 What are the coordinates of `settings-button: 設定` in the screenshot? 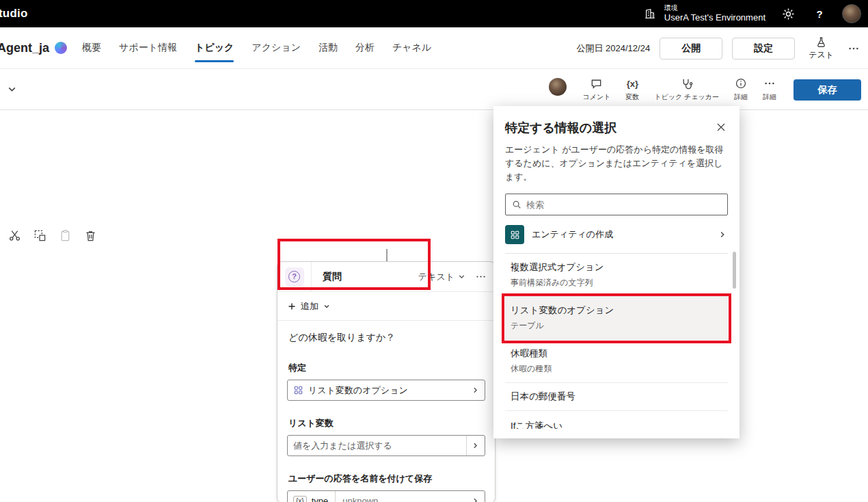 It's located at (763, 49).